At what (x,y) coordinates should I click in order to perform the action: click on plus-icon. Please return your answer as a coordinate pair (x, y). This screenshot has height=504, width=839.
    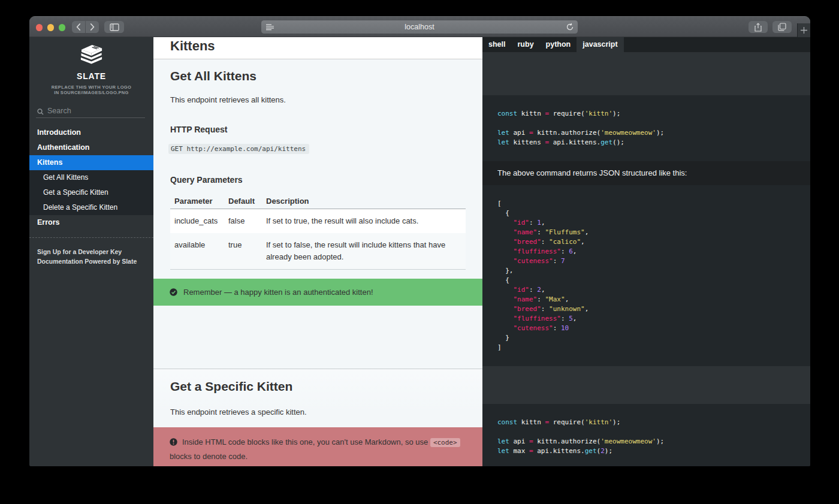
    Looking at the image, I should click on (804, 30).